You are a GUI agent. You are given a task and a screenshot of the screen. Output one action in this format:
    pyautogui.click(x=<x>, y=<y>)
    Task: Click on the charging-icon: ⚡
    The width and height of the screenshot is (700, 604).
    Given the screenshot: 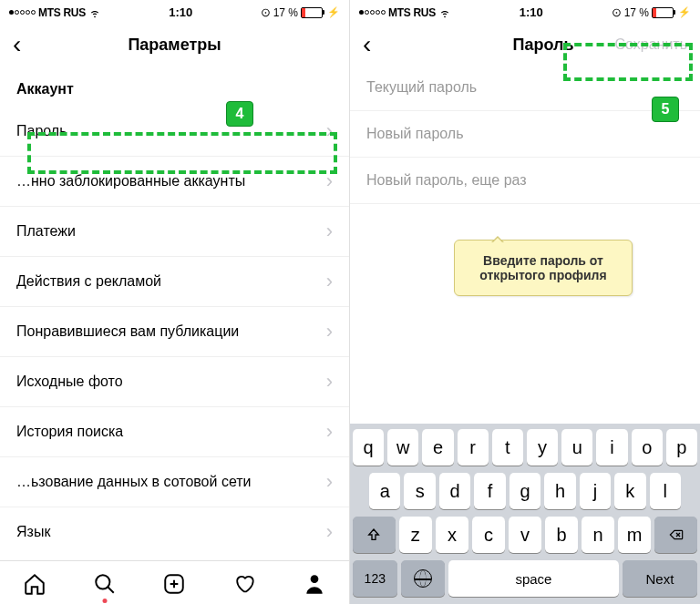 What is the action you would take?
    pyautogui.click(x=334, y=13)
    